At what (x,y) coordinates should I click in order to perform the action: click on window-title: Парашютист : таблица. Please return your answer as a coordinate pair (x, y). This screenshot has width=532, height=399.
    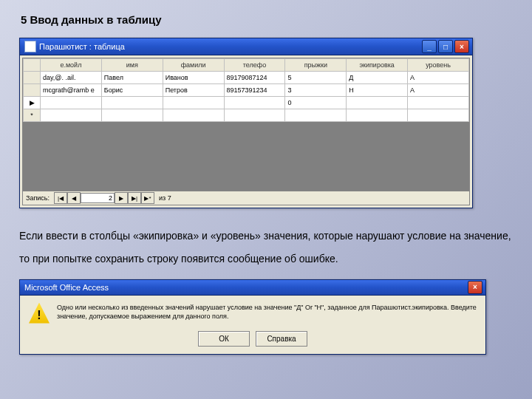
    Looking at the image, I should click on (231, 47).